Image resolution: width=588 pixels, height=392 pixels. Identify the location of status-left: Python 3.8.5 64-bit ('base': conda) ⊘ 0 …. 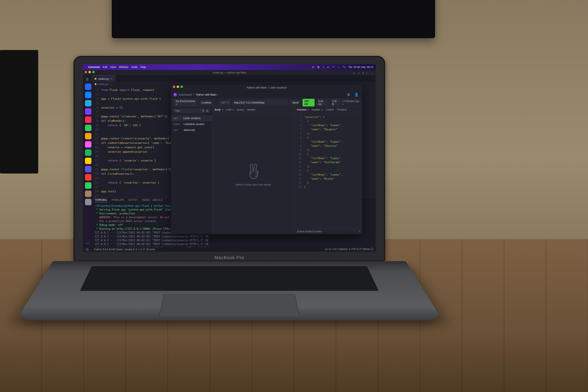
(125, 249).